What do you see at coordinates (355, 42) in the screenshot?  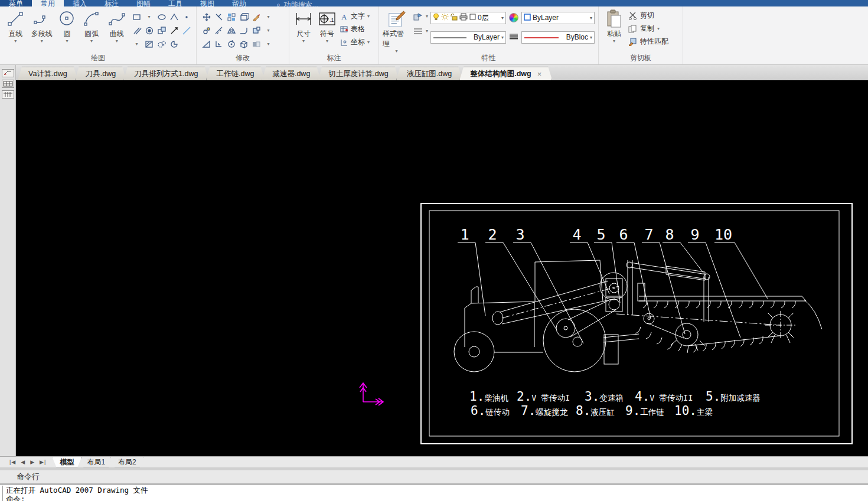 I see `coordinate-button: 坐标▾` at bounding box center [355, 42].